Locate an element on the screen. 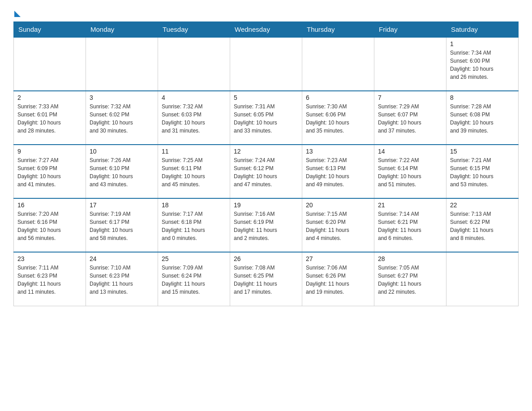 This screenshot has height=411, width=532. day-number: 11 is located at coordinates (194, 151).